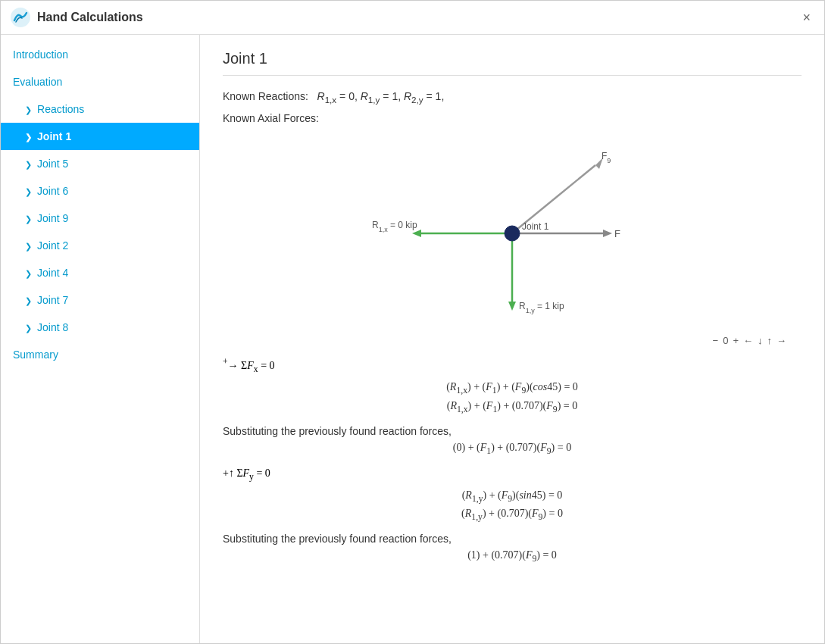 The height and width of the screenshot is (644, 825). What do you see at coordinates (412, 18) in the screenshot?
I see `title-bar: Hand Calculations ×` at bounding box center [412, 18].